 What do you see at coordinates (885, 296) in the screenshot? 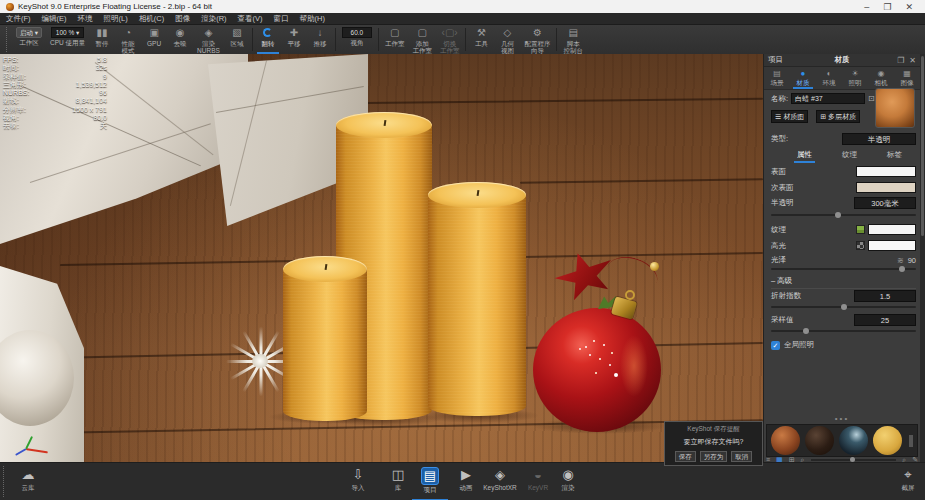
I see `refraction-value: 1.5` at bounding box center [885, 296].